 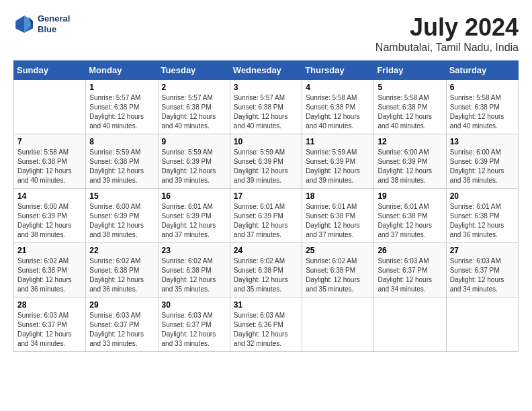 What do you see at coordinates (266, 330) in the screenshot?
I see `day-info: Sunrise: 6:03 AM Sunset: 6:36 PM Dayligh…` at bounding box center [266, 330].